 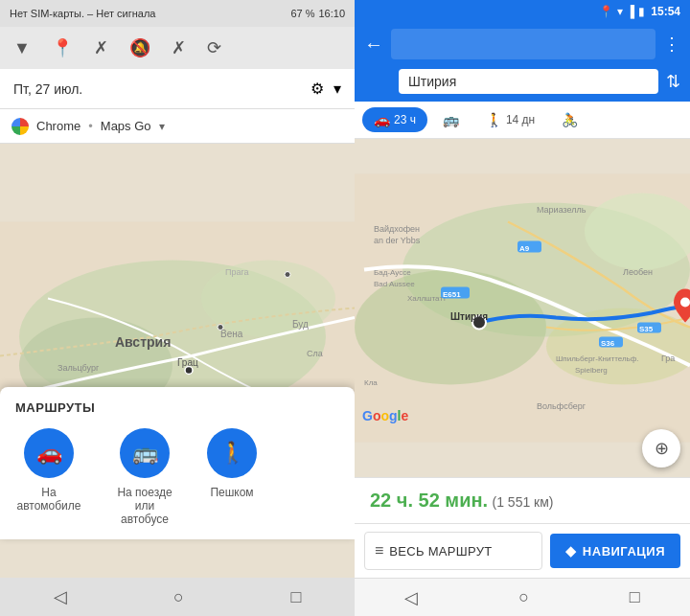 I want to click on svg-text: Мариазелль, so click(x=562, y=210).